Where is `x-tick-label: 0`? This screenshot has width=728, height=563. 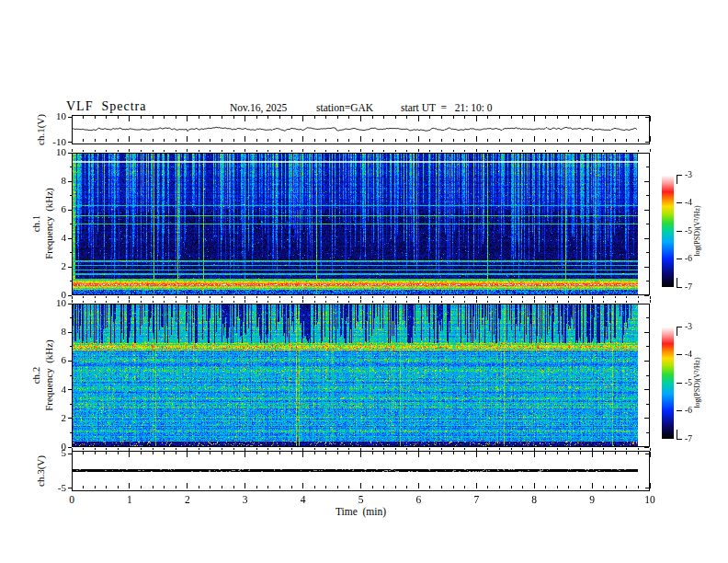 x-tick-label: 0 is located at coordinates (72, 500).